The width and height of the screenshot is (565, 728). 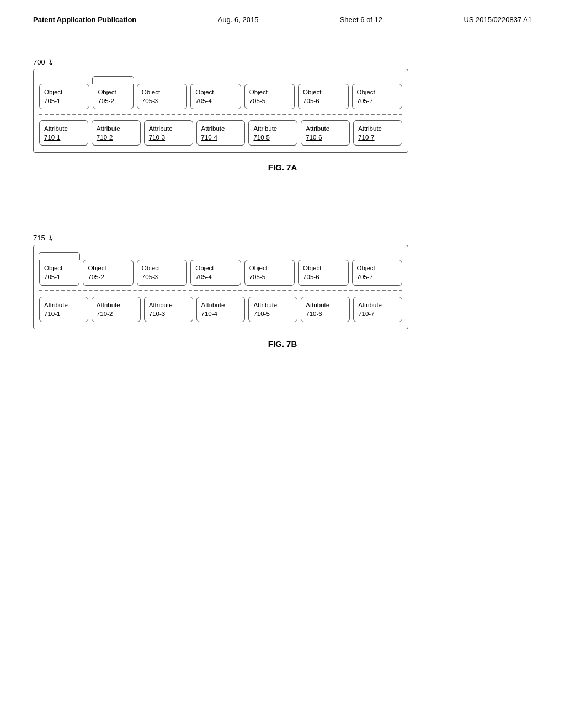 I want to click on fig7b-attributes-row: Attribute 710-1 Attribute 710-2 Attribut…, so click(x=221, y=309).